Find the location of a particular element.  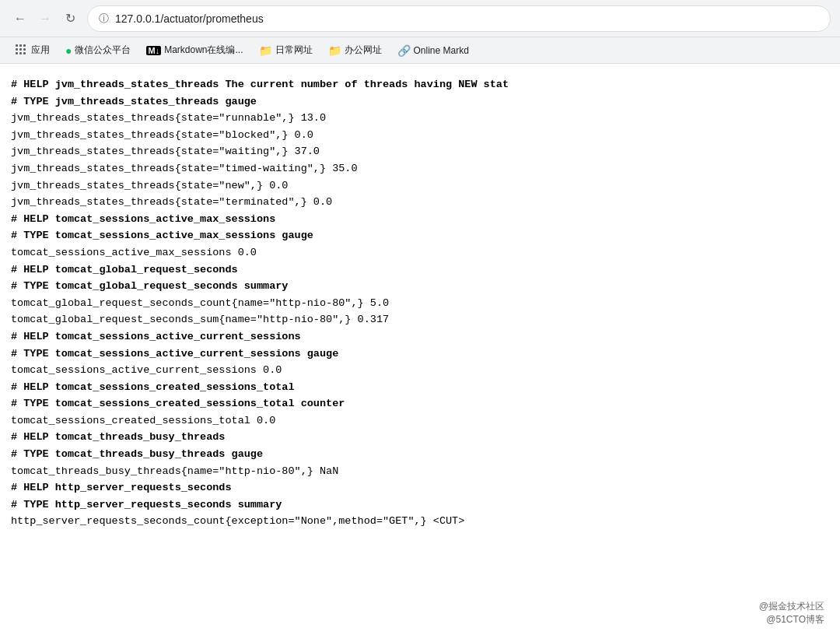

bookmark-office-label: 办公网址 is located at coordinates (363, 50).